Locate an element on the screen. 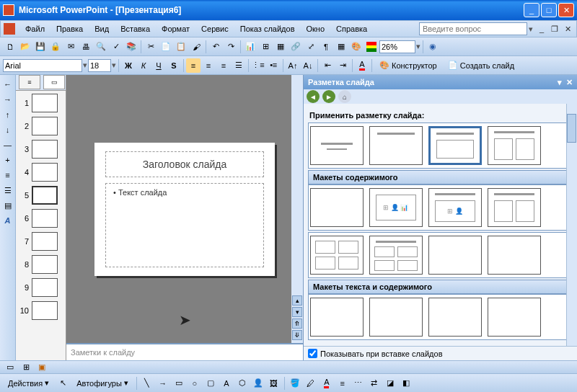  notes-pane: Заметки к слайду is located at coordinates (185, 352).